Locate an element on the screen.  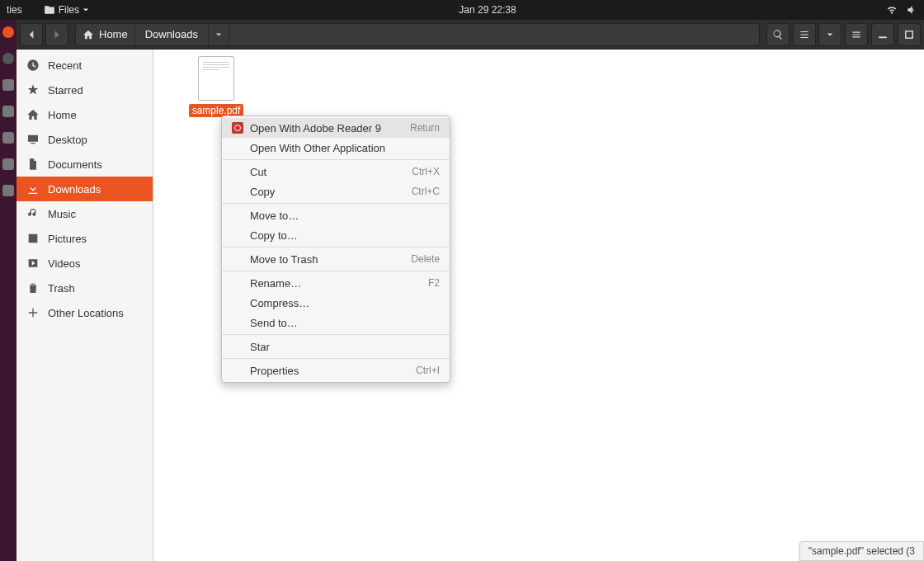
context-item-label: Copy to… is located at coordinates (274, 236).